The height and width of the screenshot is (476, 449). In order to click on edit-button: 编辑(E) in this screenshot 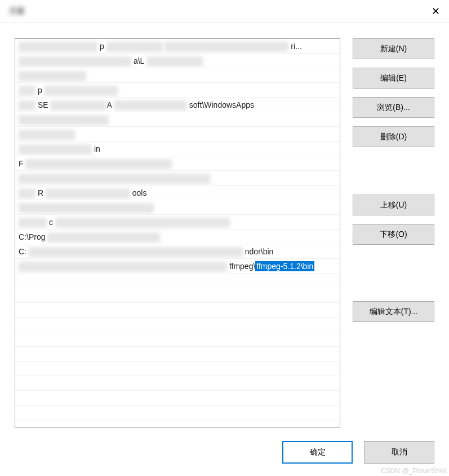, I will do `click(393, 78)`.